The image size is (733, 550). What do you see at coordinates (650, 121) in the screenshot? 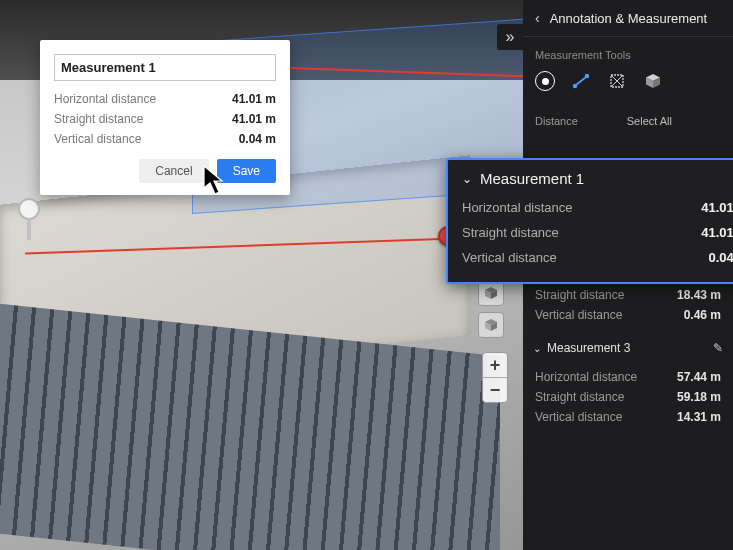
I see `select-all-button: Select All` at bounding box center [650, 121].